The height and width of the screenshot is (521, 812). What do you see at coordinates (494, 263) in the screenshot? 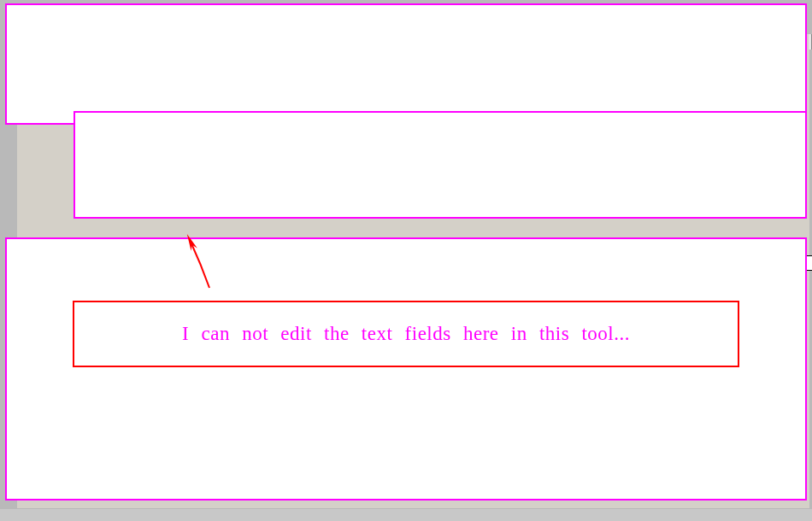
I see `top-cell-input: IOCELLS` at bounding box center [494, 263].